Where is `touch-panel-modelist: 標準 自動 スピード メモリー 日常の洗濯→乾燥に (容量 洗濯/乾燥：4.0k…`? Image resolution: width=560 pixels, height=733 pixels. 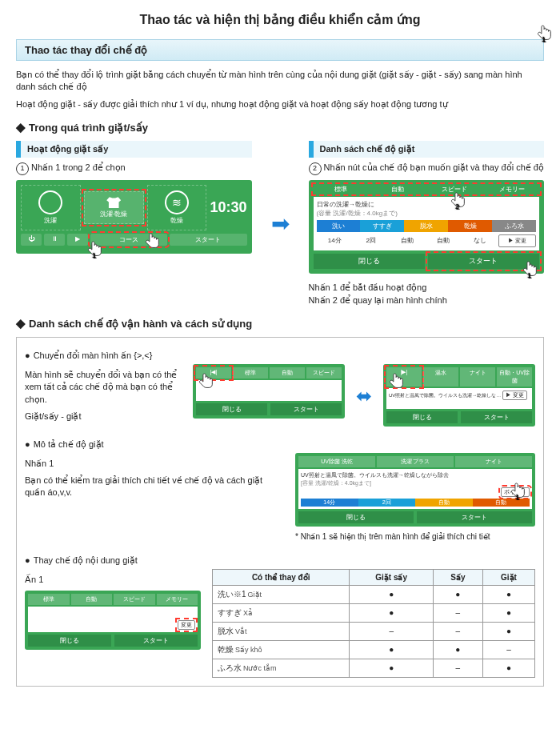
touch-panel-modelist: 標準 自動 スピード メモリー 日常の洗濯→乾燥に (容量 洗濯/乾燥：4.0k… is located at coordinates (427, 227).